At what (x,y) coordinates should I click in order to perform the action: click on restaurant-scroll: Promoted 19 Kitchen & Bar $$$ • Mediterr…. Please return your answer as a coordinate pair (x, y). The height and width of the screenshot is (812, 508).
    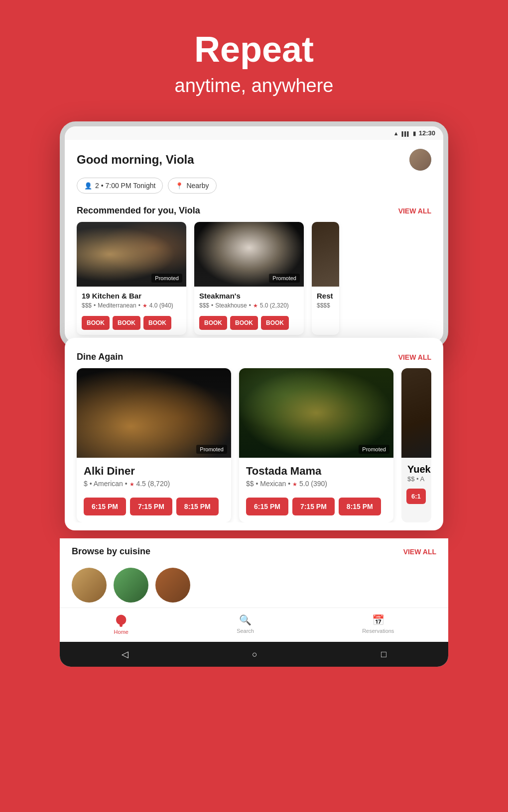
    Looking at the image, I should click on (254, 283).